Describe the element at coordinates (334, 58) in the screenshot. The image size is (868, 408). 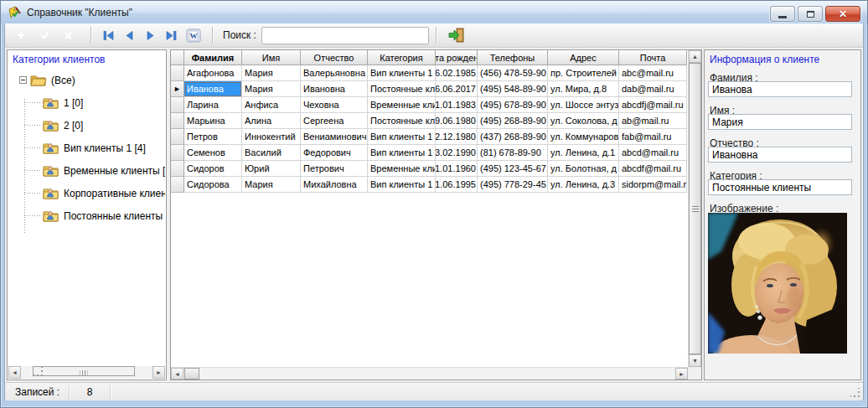
I see `grid-column-header: Отчество` at that location.